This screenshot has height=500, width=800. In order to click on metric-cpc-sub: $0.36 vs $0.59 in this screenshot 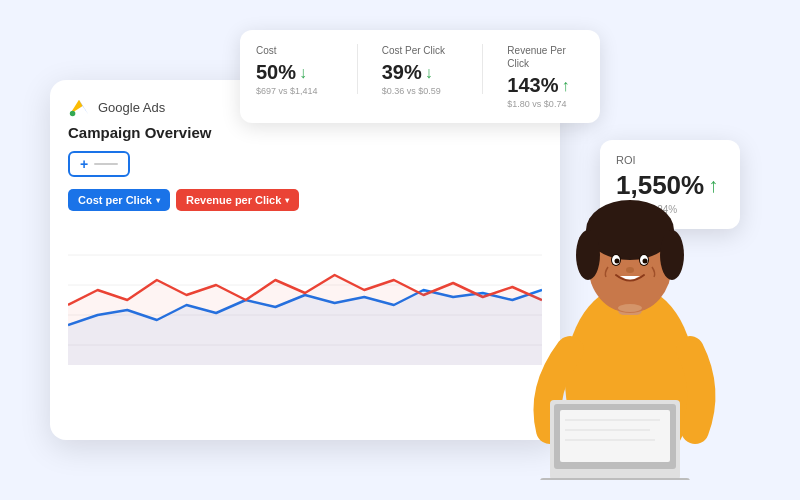, I will do `click(420, 91)`.